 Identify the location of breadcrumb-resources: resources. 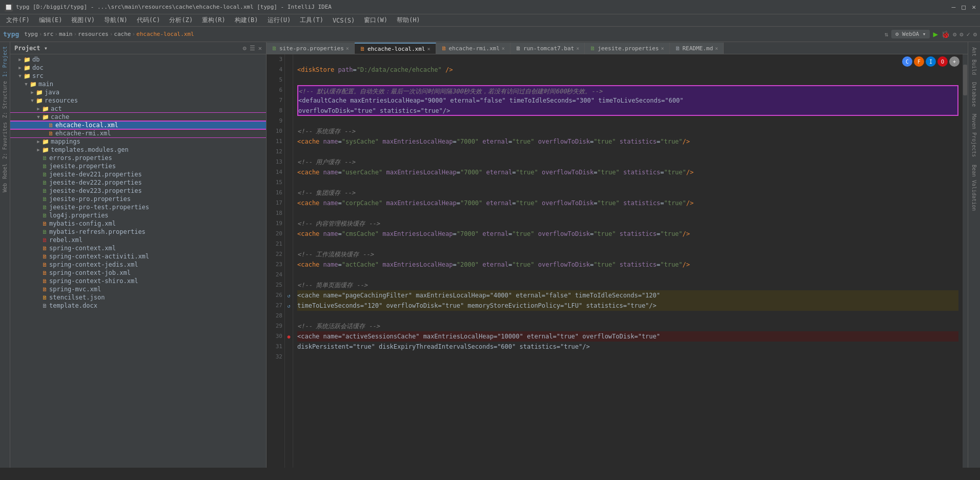
(93, 34).